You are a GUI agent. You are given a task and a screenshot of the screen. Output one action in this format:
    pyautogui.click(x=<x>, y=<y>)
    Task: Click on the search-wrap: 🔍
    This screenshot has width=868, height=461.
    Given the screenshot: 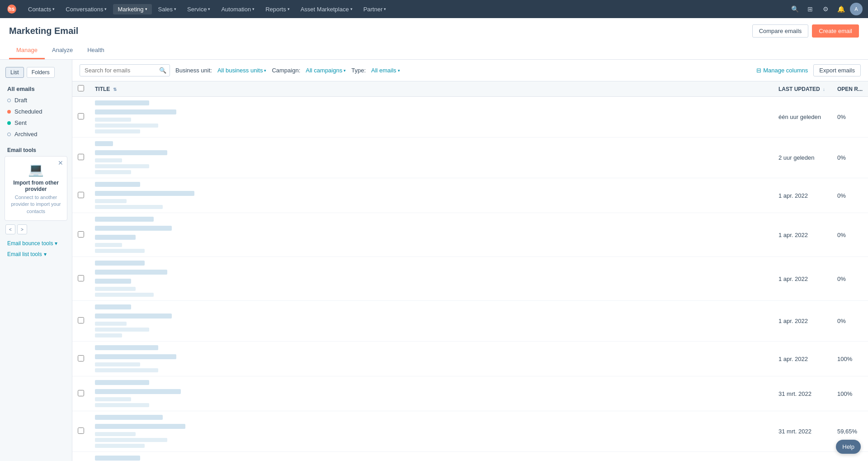 What is the action you would take?
    pyautogui.click(x=125, y=71)
    